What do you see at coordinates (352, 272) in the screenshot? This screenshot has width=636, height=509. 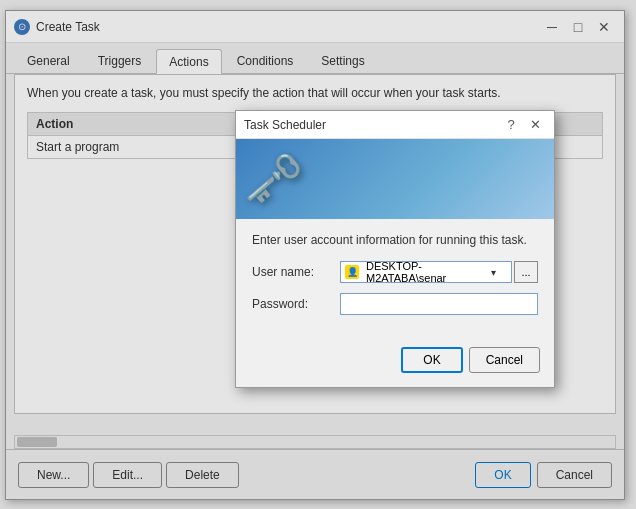 I see `user-icon: 👤` at bounding box center [352, 272].